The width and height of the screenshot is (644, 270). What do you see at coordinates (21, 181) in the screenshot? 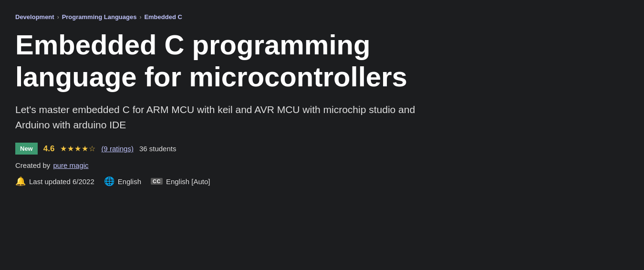
I see `update-icon: 🔔` at bounding box center [21, 181].